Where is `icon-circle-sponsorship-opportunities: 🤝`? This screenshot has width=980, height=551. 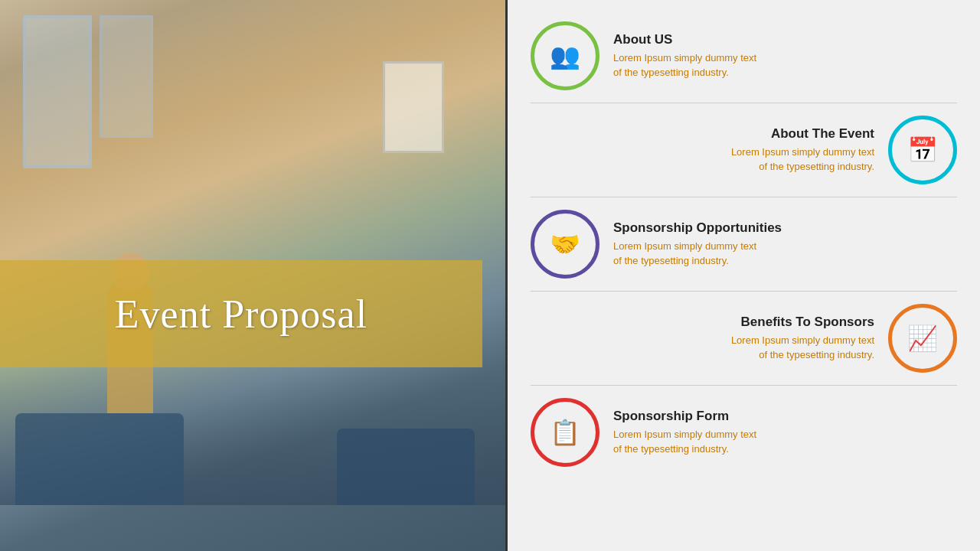
icon-circle-sponsorship-opportunities: 🤝 is located at coordinates (565, 244).